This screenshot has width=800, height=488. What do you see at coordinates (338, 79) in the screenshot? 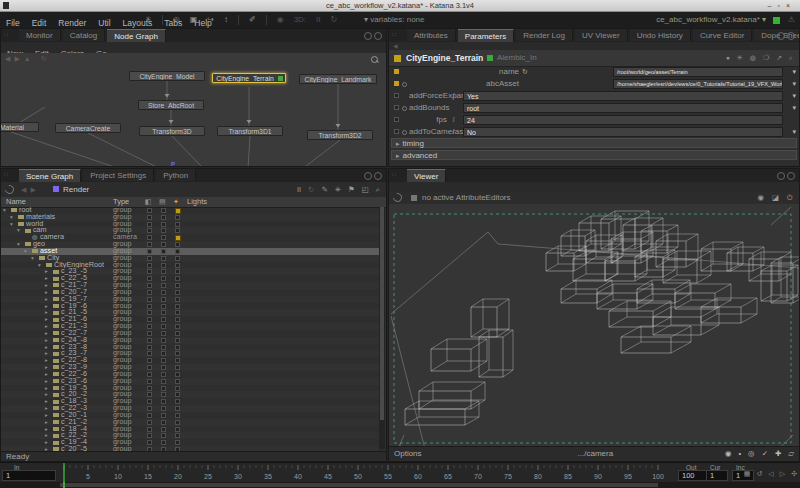
I see `graph-node-cityengine_landmark: CityEngine_Landmark` at bounding box center [338, 79].